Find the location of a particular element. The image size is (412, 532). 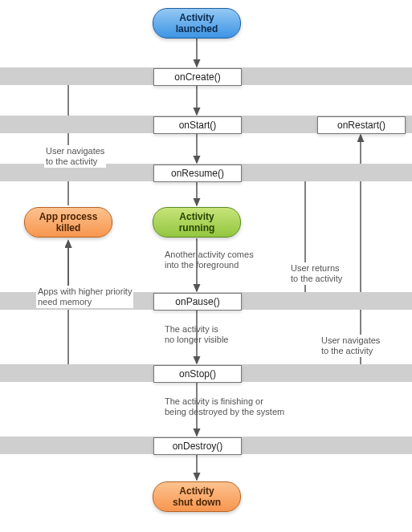

state-activity-shutdown: Activity shut down is located at coordinates (197, 497).